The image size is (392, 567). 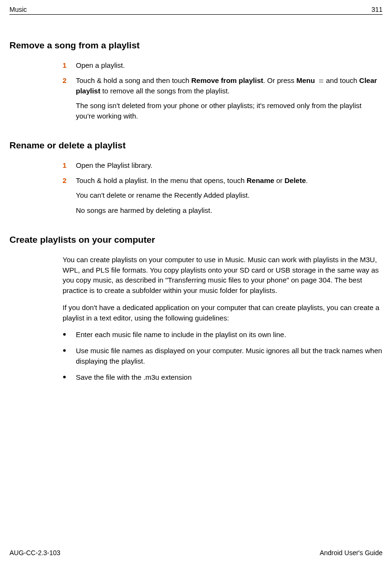 What do you see at coordinates (260, 180) in the screenshot?
I see `bold-rename: Rename` at bounding box center [260, 180].